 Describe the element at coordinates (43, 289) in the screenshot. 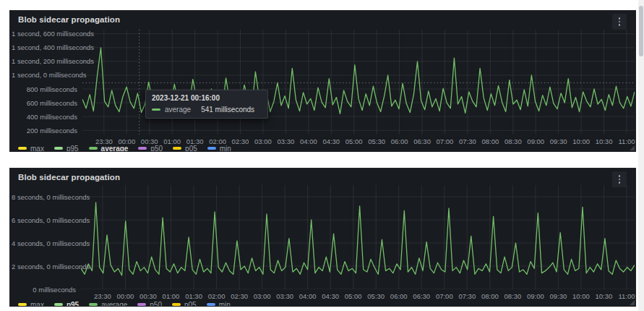

I see `y-axis-tick: 0 milliseconds` at that location.